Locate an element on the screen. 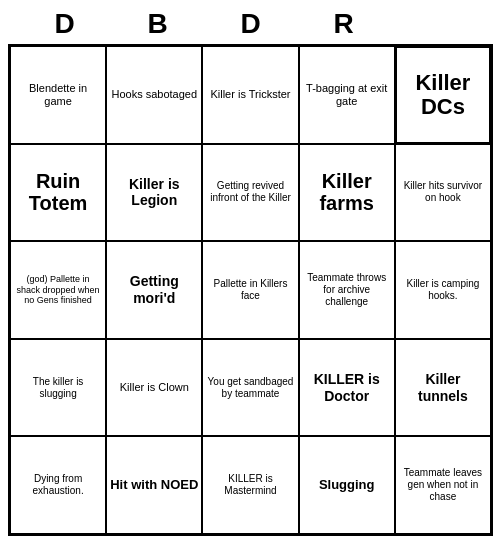 The image size is (501, 544). cell-17: You get sandbaged by teammate is located at coordinates (250, 388).